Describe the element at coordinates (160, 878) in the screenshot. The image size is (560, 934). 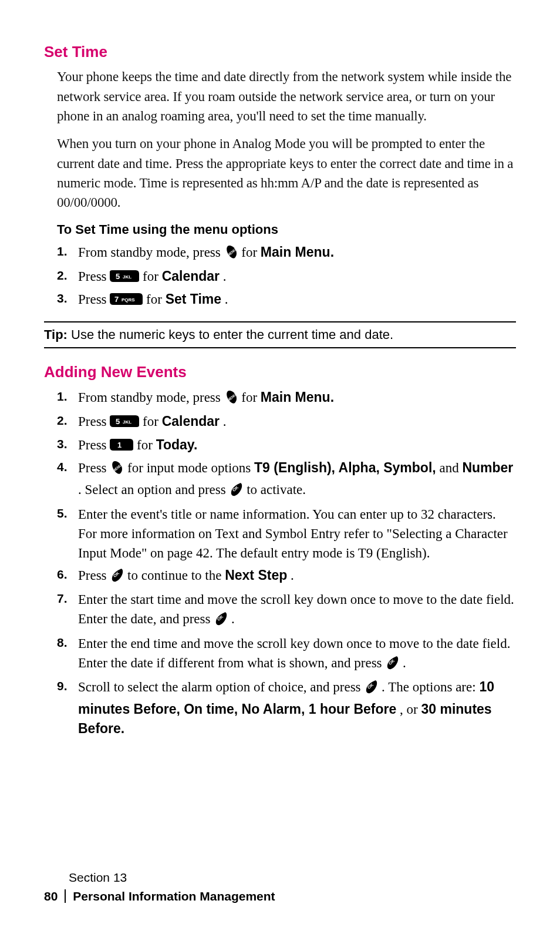
I see `footer-section: Section 13` at that location.